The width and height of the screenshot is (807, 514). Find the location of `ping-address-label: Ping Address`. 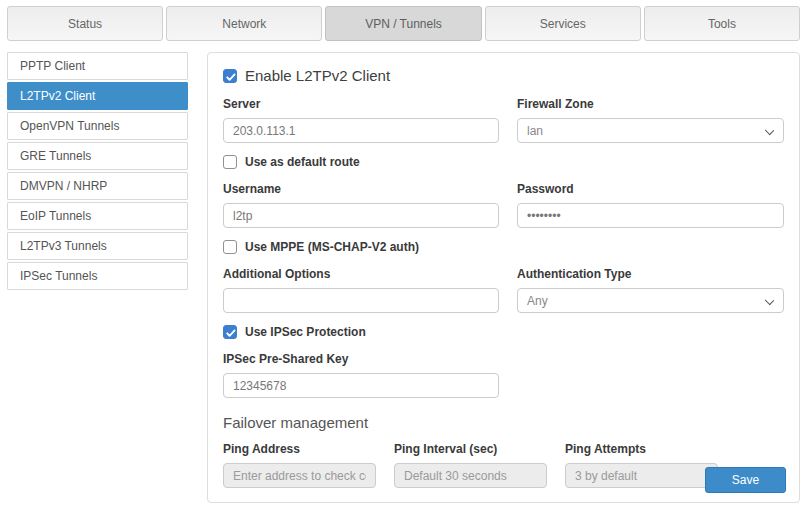

ping-address-label: Ping Address is located at coordinates (300, 449).